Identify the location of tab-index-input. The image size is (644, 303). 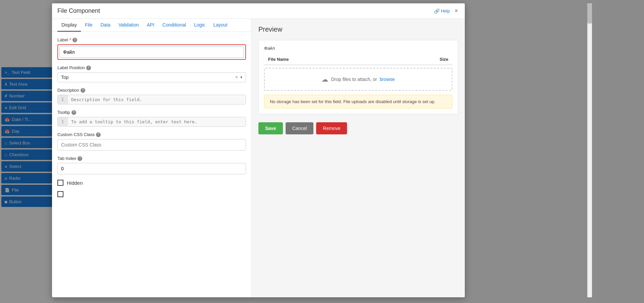
(152, 169).